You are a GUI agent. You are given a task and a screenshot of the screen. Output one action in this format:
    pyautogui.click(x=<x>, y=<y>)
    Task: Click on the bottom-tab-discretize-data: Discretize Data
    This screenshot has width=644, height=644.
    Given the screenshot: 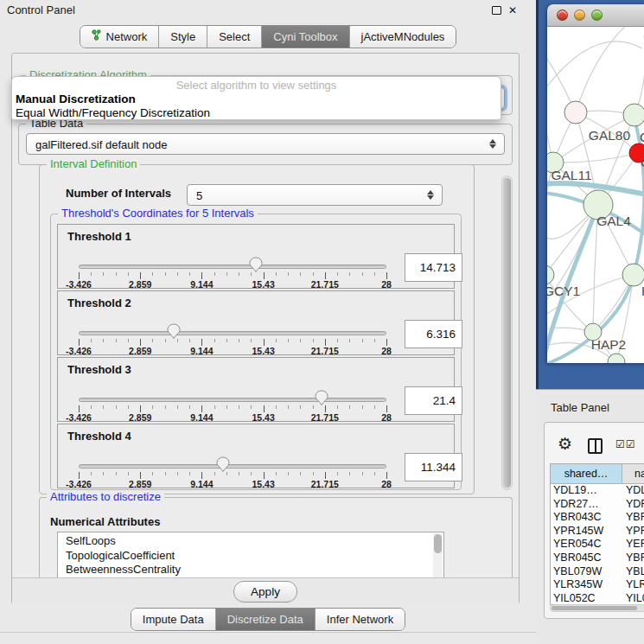 What is the action you would take?
    pyautogui.click(x=265, y=619)
    